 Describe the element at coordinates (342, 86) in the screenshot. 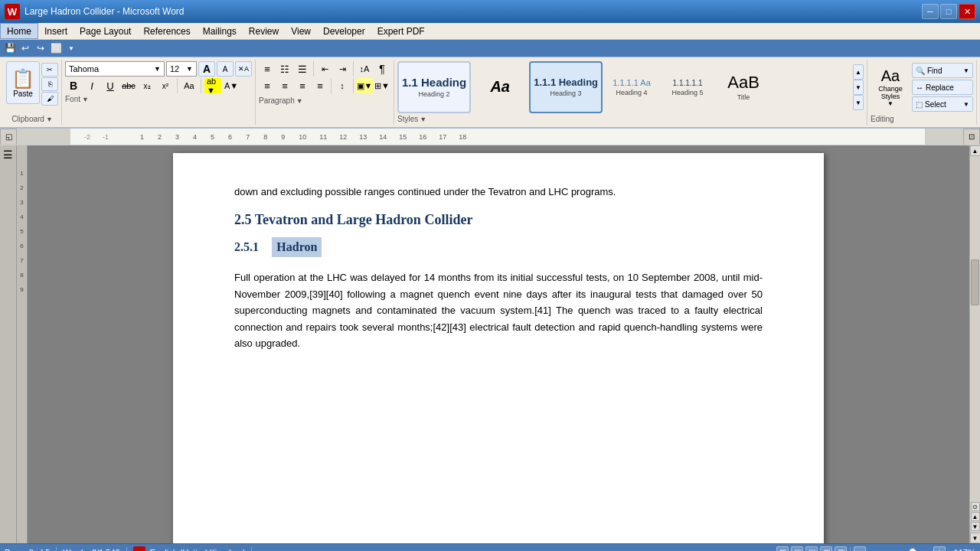

I see `line-spacing-button: ↕` at that location.